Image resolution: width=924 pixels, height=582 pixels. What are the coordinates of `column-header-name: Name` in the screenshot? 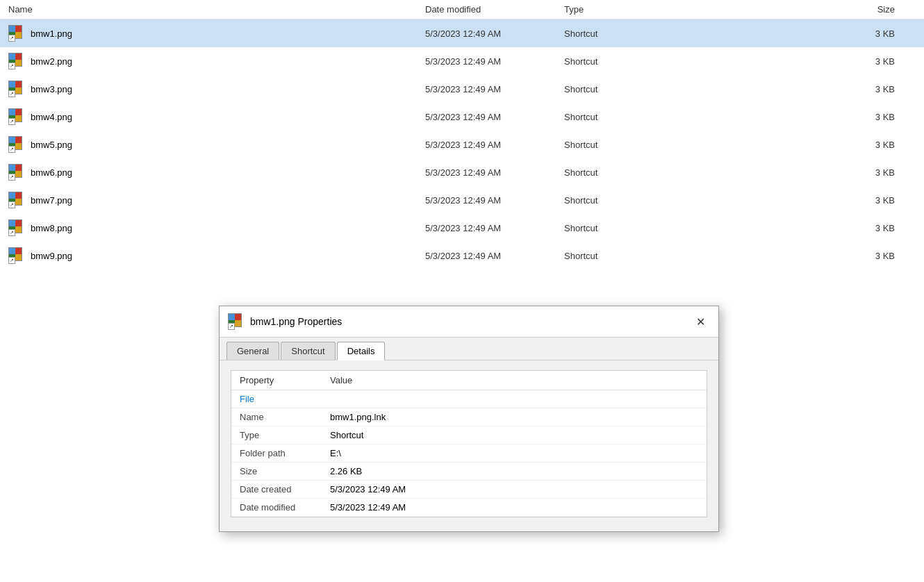 It's located at (217, 10).